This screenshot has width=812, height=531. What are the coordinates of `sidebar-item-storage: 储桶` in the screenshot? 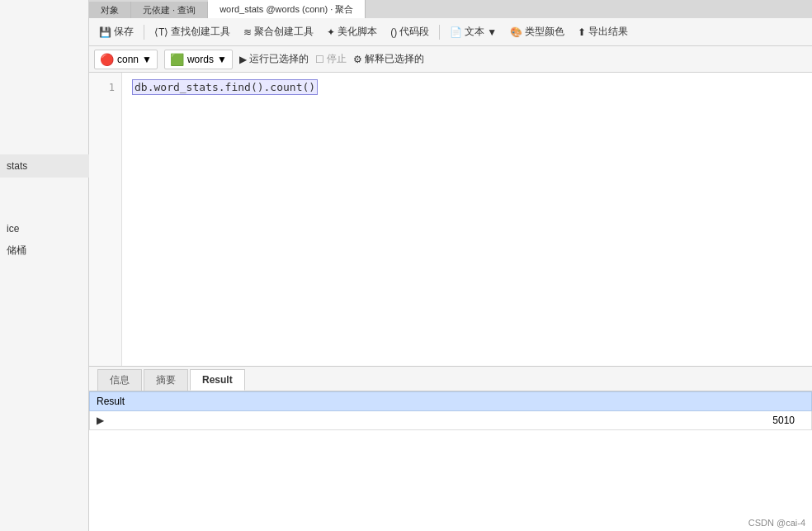 It's located at (45, 251).